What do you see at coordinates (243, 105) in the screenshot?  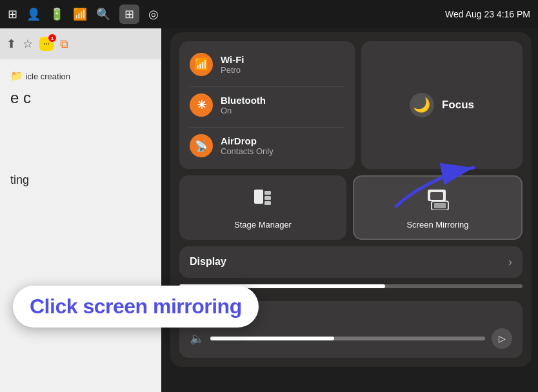 I see `bluetooth-label: Bluetooth On` at bounding box center [243, 105].